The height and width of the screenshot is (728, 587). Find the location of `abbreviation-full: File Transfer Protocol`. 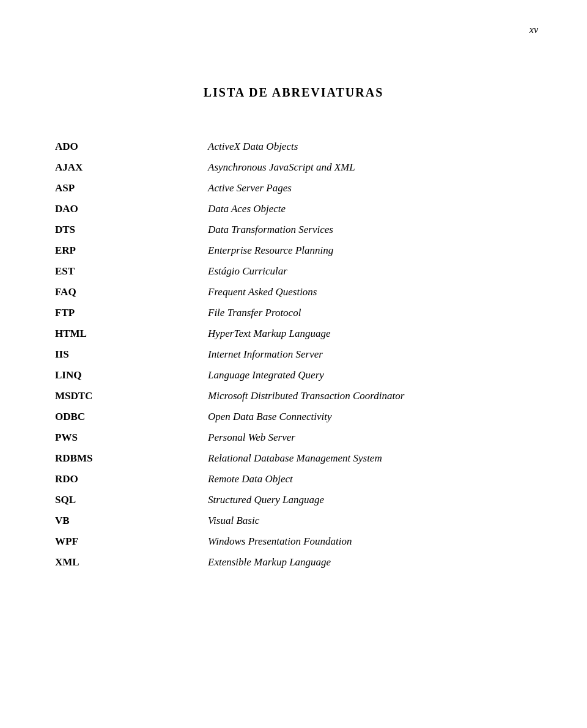

abbreviation-full: File Transfer Protocol is located at coordinates (355, 313).